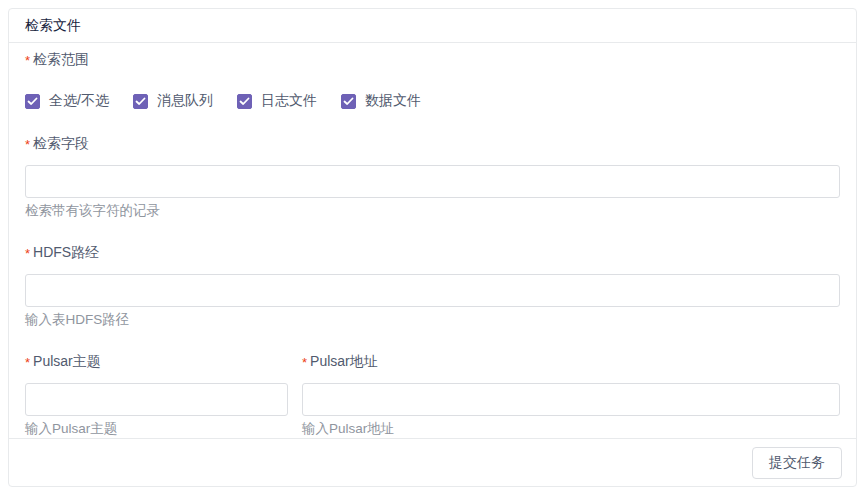  Describe the element at coordinates (156, 429) in the screenshot. I see `pulsar-topic-helper: 输入Pulsar主题` at that location.